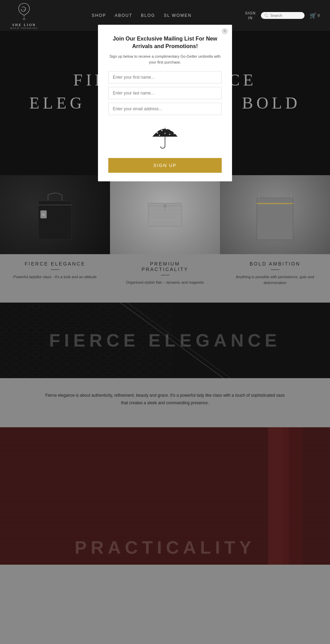 This screenshot has width=330, height=644. I want to click on logo: SHE LION BOLD THINKING, so click(24, 16).